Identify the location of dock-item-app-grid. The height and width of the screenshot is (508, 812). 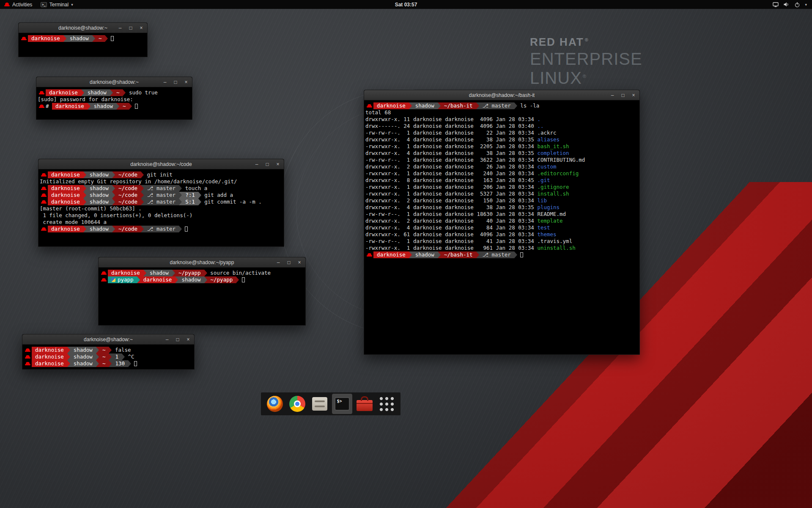
(387, 404).